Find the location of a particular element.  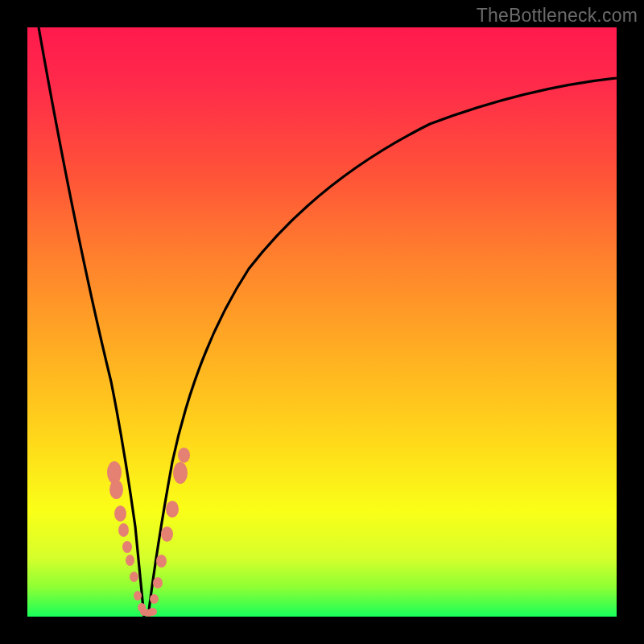

watermark-text: TheBottleneck.com is located at coordinates (557, 16).